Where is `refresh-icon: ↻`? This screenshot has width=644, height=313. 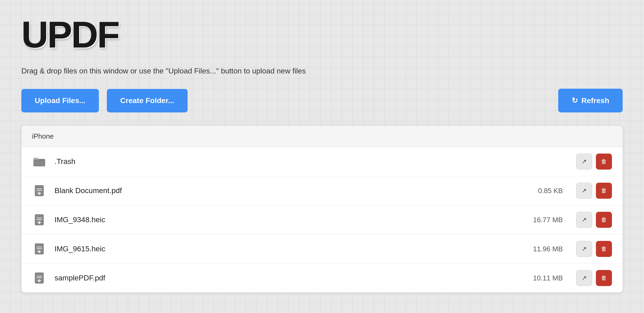
refresh-icon: ↻ is located at coordinates (575, 100).